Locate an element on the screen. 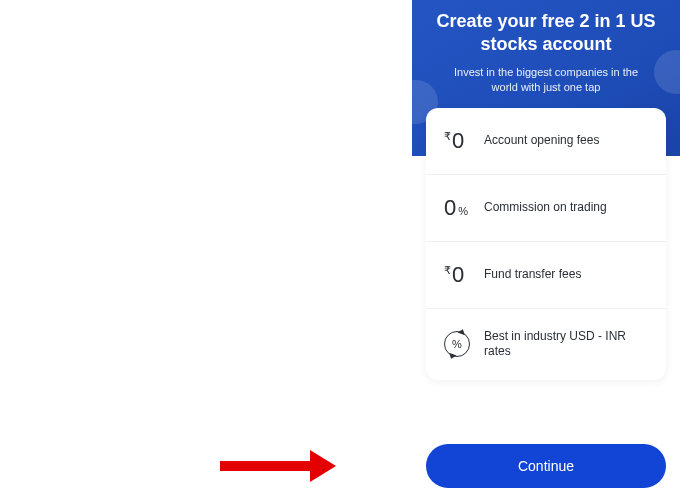  hero-title: Create your free 2 in 1 US stocks accoun… is located at coordinates (546, 34).